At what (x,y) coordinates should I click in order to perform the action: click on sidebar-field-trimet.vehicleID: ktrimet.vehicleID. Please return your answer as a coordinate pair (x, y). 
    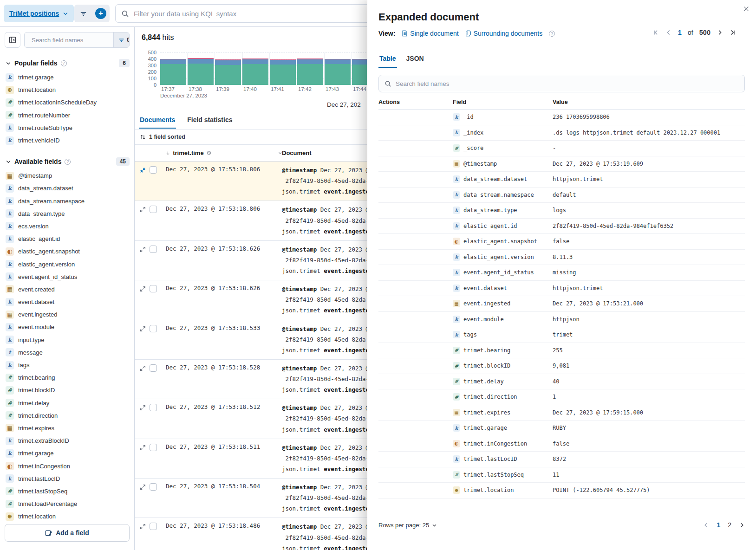
    Looking at the image, I should click on (67, 140).